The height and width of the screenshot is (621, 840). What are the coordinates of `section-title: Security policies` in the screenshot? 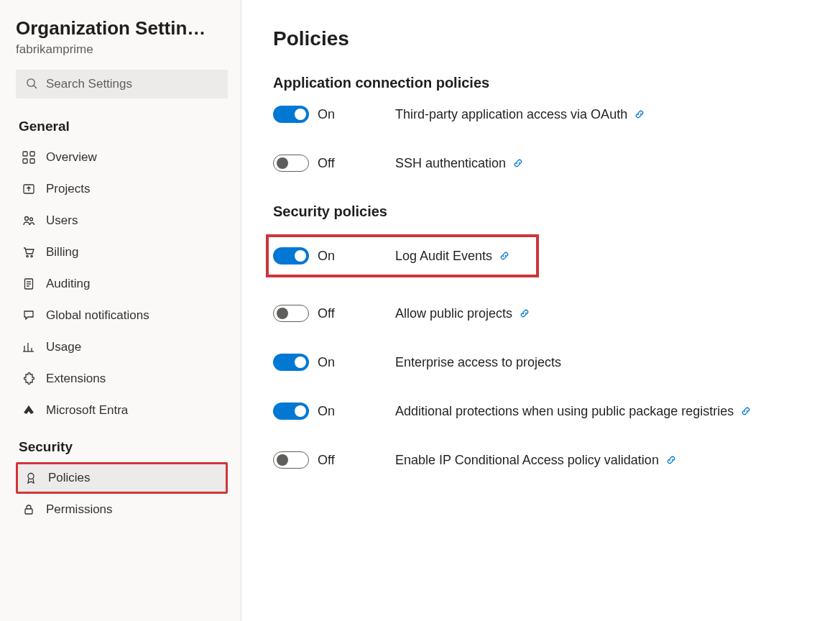 It's located at (539, 211).